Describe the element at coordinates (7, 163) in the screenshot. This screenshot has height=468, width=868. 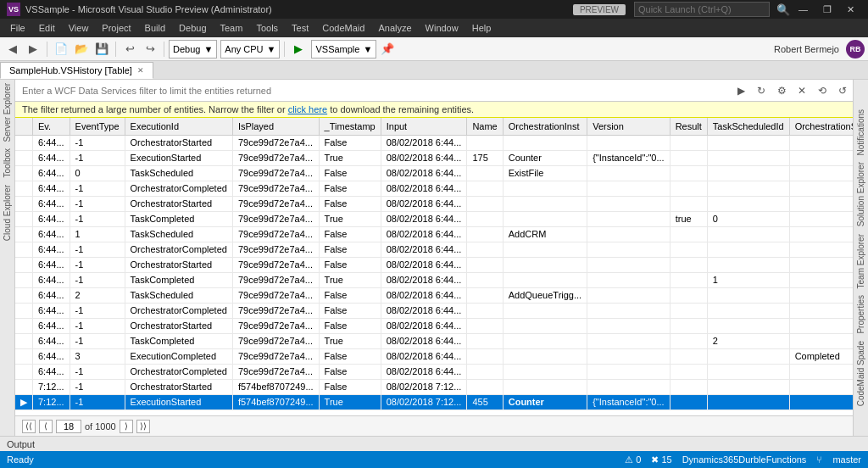
I see `left-panel-toolbox: Toolbox` at that location.